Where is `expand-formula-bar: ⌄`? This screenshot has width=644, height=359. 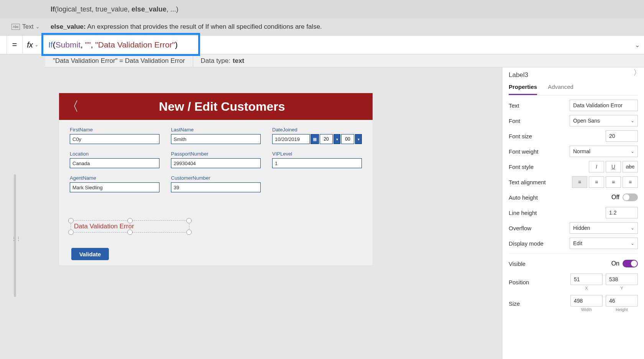
expand-formula-bar: ⌄ is located at coordinates (637, 45).